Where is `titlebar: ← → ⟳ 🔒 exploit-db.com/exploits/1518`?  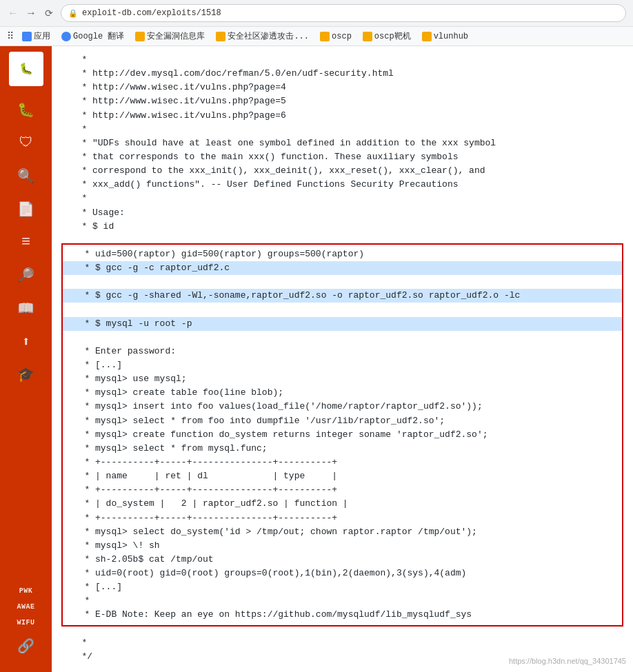 titlebar: ← → ⟳ 🔒 exploit-db.com/exploits/1518 is located at coordinates (316, 13).